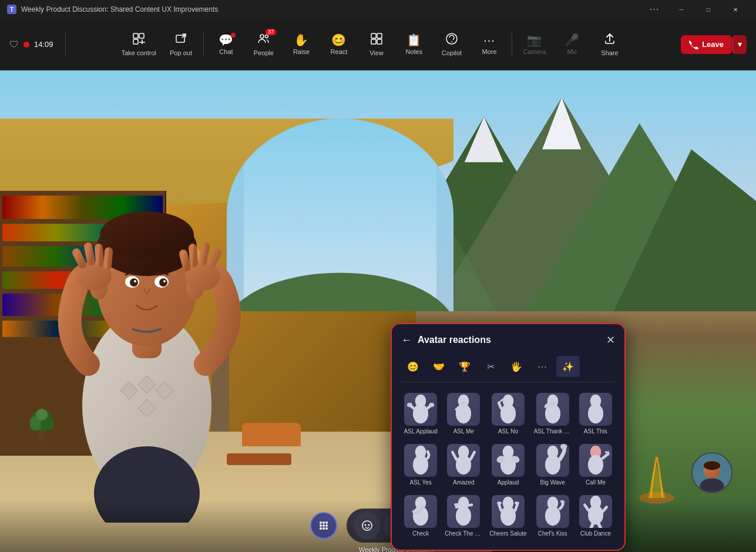  I want to click on more-options-button: ···, so click(654, 9).